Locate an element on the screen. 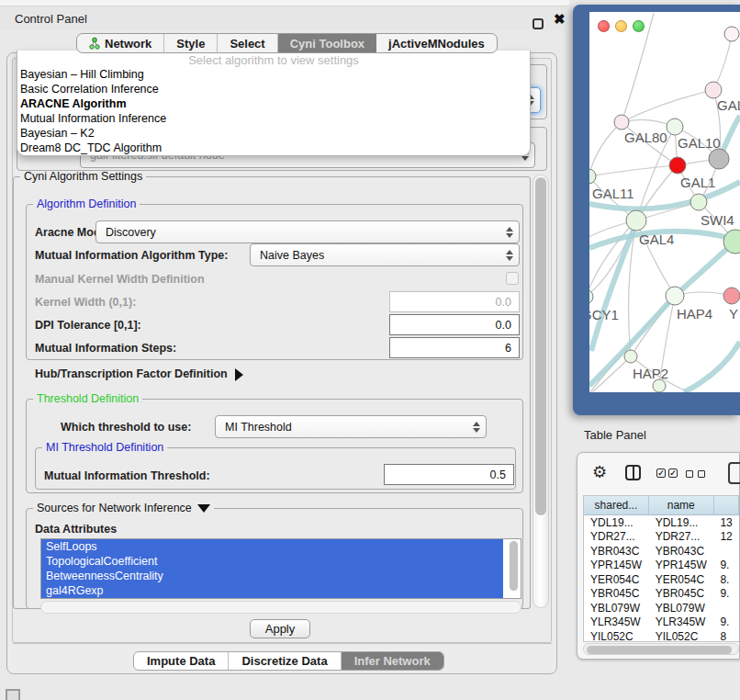  network-node-hap2 is located at coordinates (631, 356).